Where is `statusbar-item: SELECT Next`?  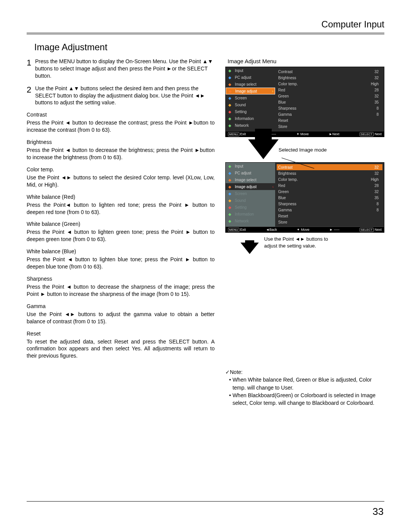
statusbar-item: SELECT Next is located at coordinates (371, 230).